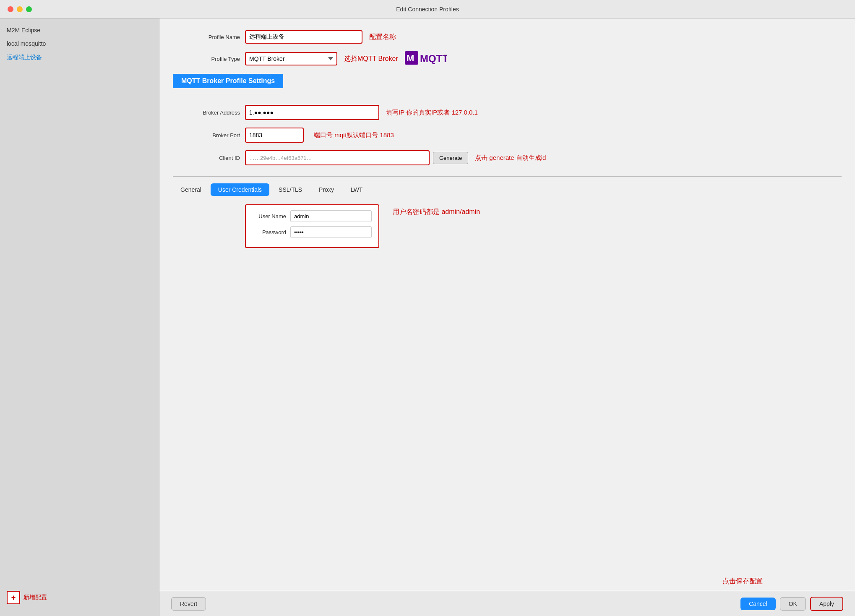 This screenshot has height=616, width=855. I want to click on revert-button: Revert, so click(189, 604).